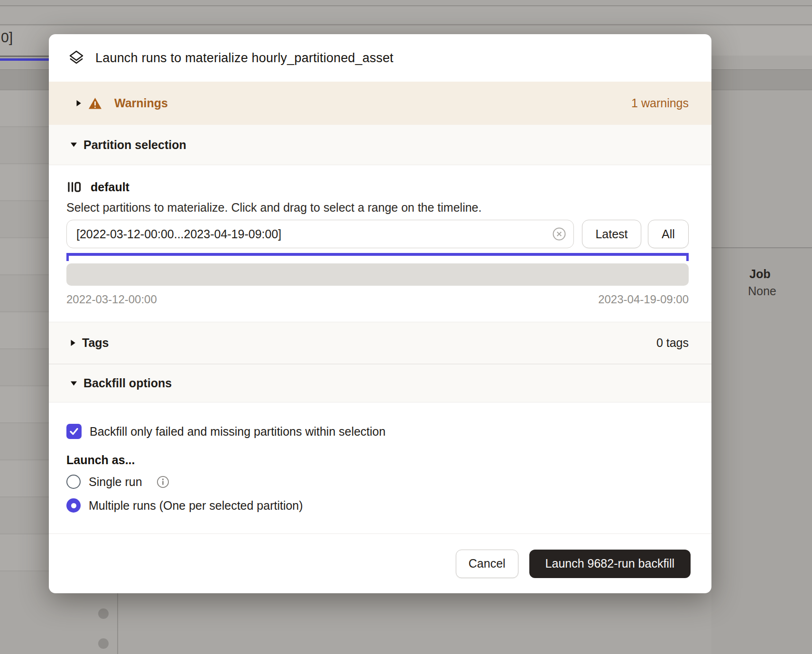 Image resolution: width=812 pixels, height=654 pixels. Describe the element at coordinates (378, 431) in the screenshot. I see `backfill-only-failed-checkbox-row: Backfill only failed and missing partiti…` at that location.